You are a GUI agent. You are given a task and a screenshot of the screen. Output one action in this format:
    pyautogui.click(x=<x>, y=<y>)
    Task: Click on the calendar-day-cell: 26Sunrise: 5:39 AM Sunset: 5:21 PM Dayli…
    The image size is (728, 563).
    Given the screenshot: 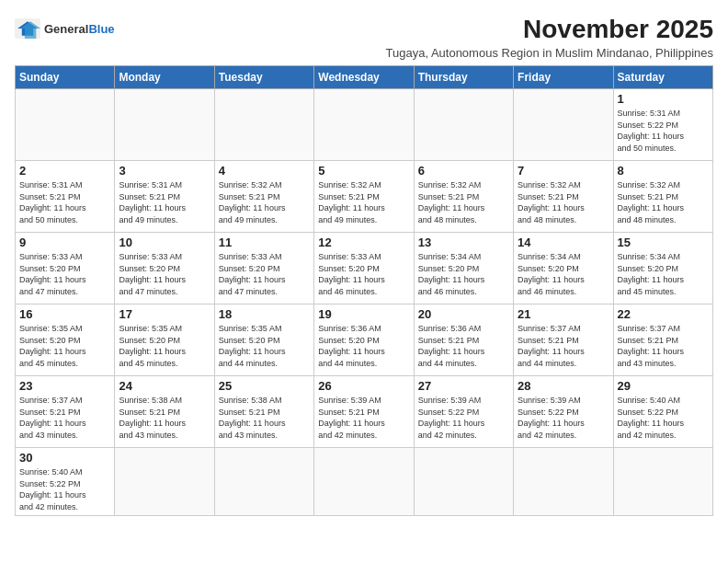 What is the action you would take?
    pyautogui.click(x=364, y=412)
    